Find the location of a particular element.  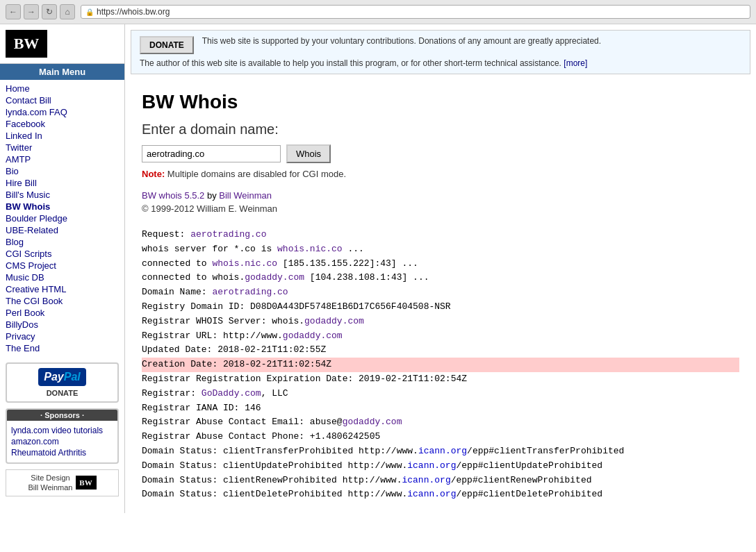

forward-button: → is located at coordinates (31, 12).